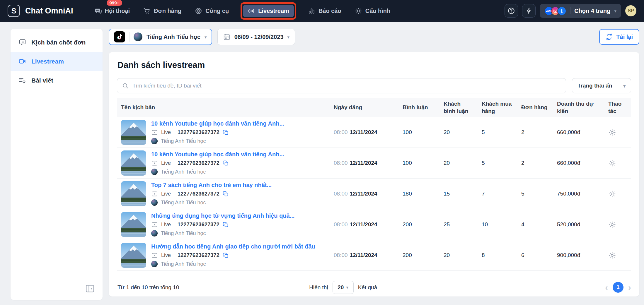 This screenshot has height=305, width=644. What do you see at coordinates (22, 80) in the screenshot?
I see `list-heart-icon` at bounding box center [22, 80].